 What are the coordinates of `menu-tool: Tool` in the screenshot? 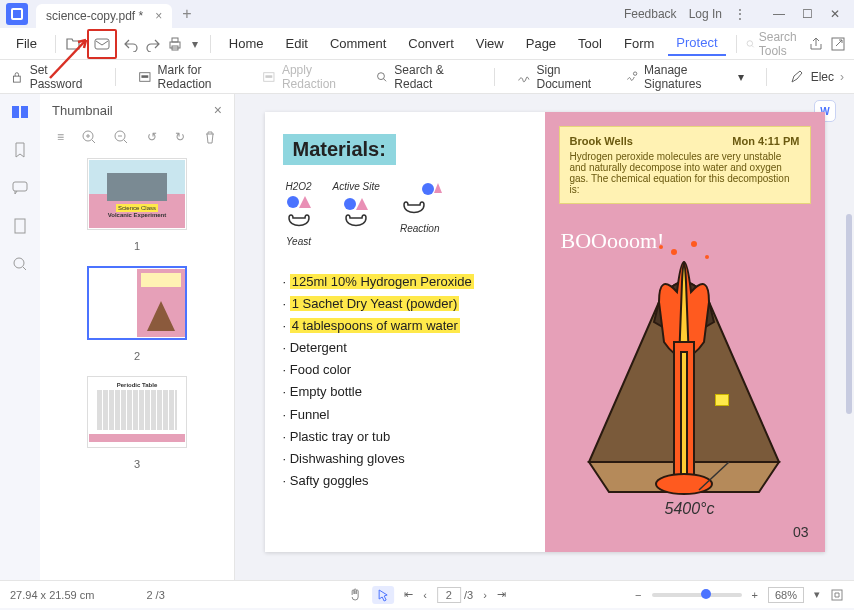 It's located at (590, 44).